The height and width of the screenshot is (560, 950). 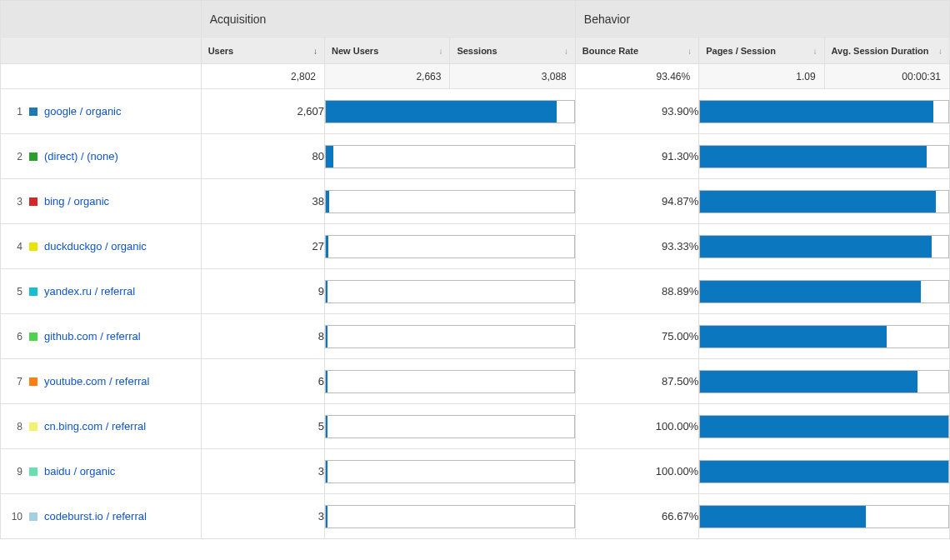 I want to click on totals-new-users: 2,663, so click(x=388, y=77).